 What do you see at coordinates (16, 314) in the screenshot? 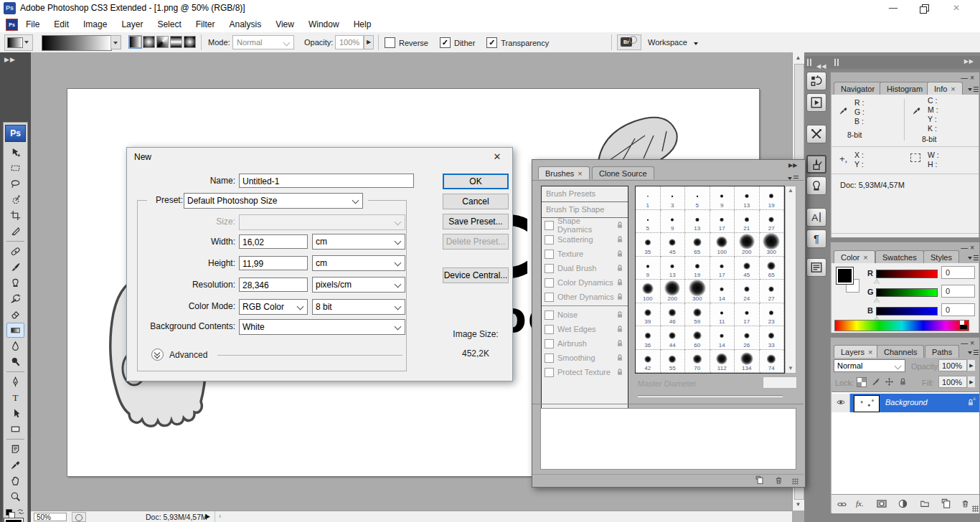
I see `eraser-tool` at bounding box center [16, 314].